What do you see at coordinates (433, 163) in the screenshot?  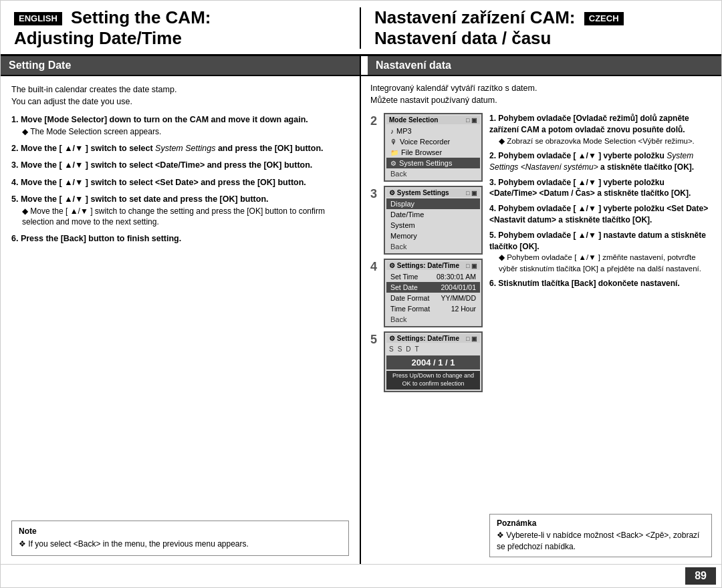 I see `screen-2-item-system: ⚙ System Settings` at bounding box center [433, 163].